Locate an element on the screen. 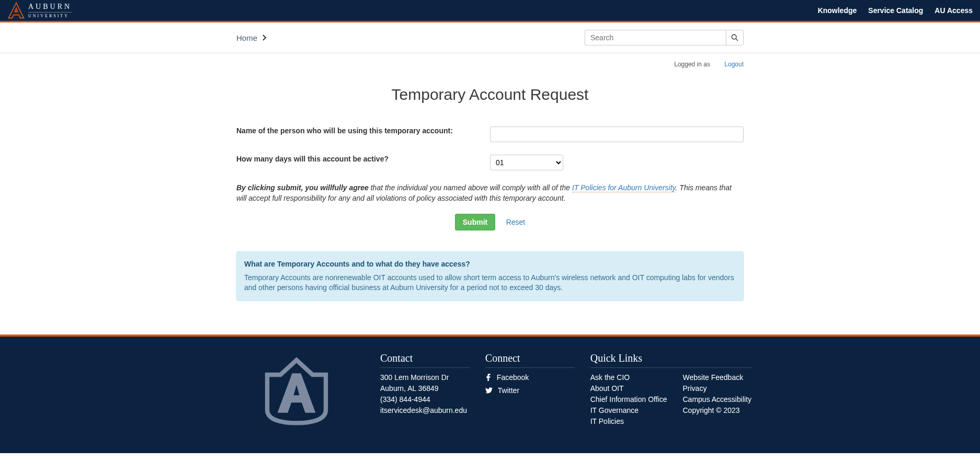 The width and height of the screenshot is (980, 473). sub-bar: Home is located at coordinates (490, 38).